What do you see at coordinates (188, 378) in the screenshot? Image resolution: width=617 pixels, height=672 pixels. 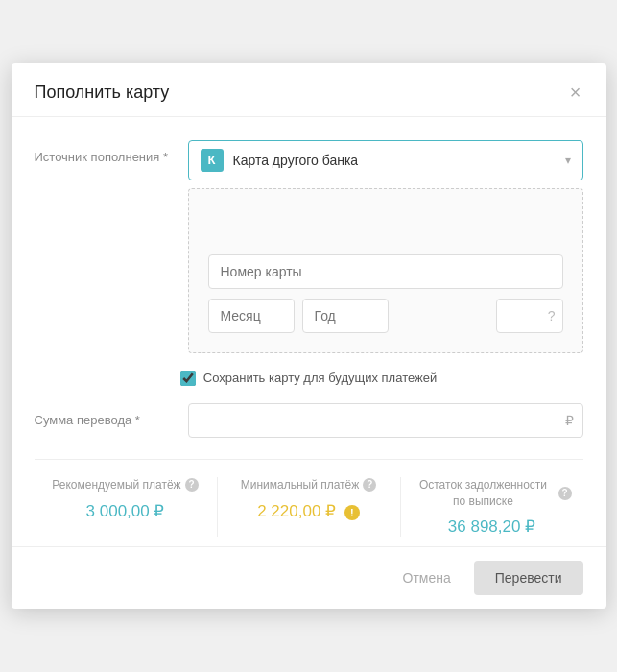 I see `save-card-checkbox` at bounding box center [188, 378].